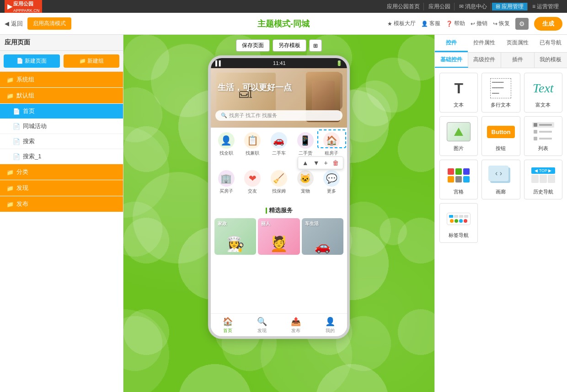  I want to click on subtab-my-templates: 我的模板, so click(551, 60).